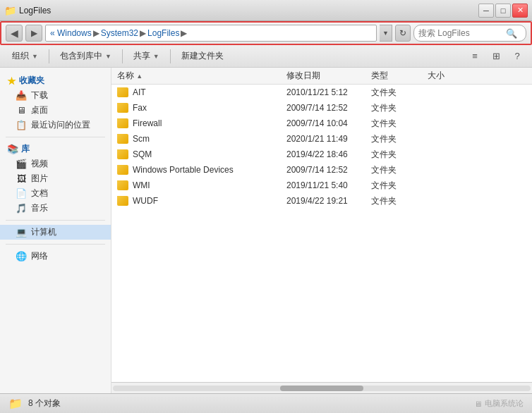  Describe the element at coordinates (202, 123) in the screenshot. I see `file-name: Firewall` at that location.